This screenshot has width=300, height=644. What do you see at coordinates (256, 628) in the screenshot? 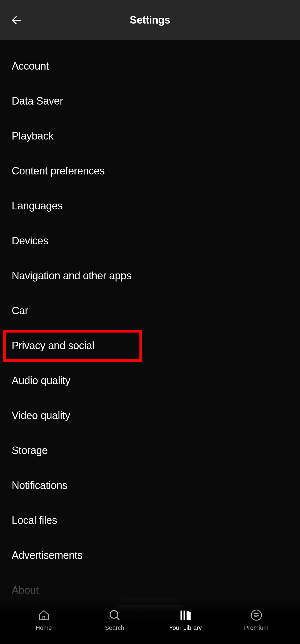
I see `nav-label: Premium` at bounding box center [256, 628].